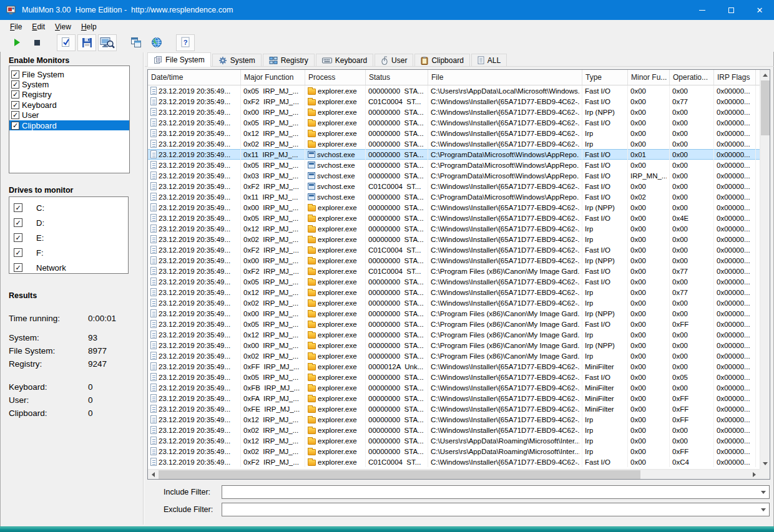  I want to click on monitor-item-registry: Registry, so click(69, 95).